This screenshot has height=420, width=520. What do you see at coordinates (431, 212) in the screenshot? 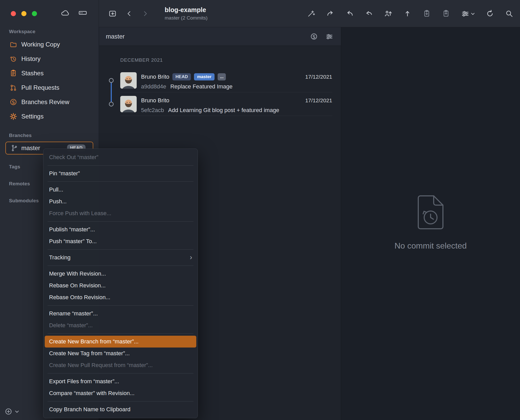
I see `no-commit-icon` at bounding box center [431, 212].